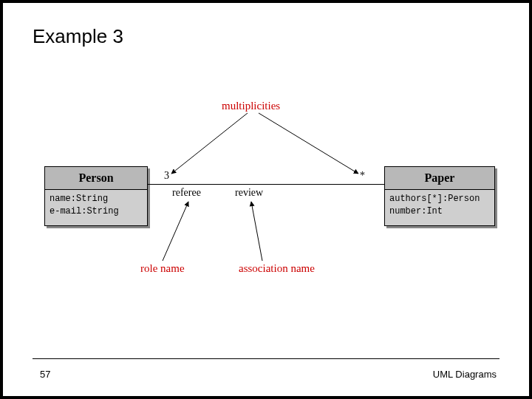 The image size is (532, 399). Describe the element at coordinates (96, 211) in the screenshot. I see `attr: e-mail:String` at that location.